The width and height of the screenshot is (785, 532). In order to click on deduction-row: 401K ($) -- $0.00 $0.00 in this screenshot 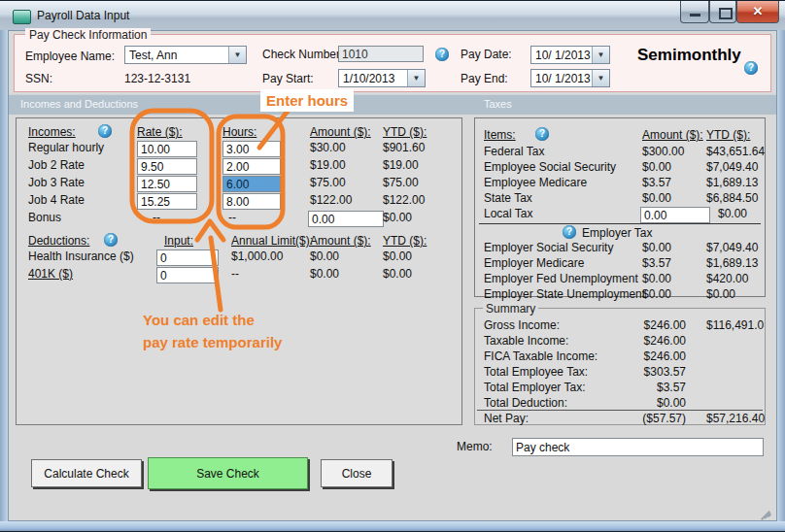, I will do `click(239, 275)`.